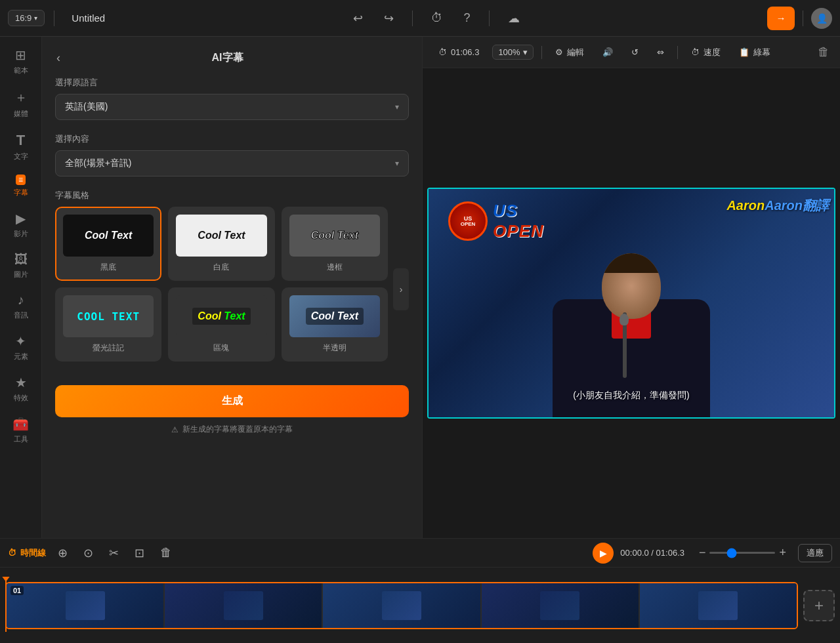 The height and width of the screenshot is (643, 840). What do you see at coordinates (56, 18) in the screenshot?
I see `topbar-left: 16:9 ▾ Untitled` at bounding box center [56, 18].